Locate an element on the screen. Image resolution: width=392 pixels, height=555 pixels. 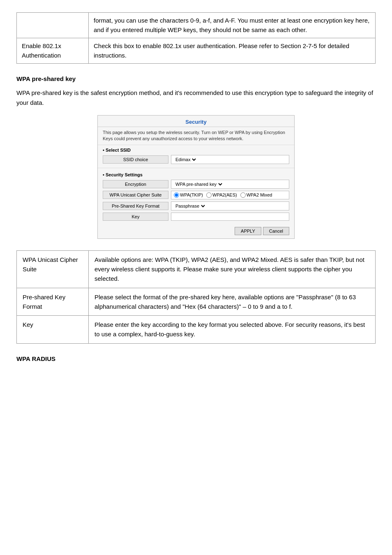
table-row: Pre-shared Key Format Please select the … is located at coordinates (196, 302).